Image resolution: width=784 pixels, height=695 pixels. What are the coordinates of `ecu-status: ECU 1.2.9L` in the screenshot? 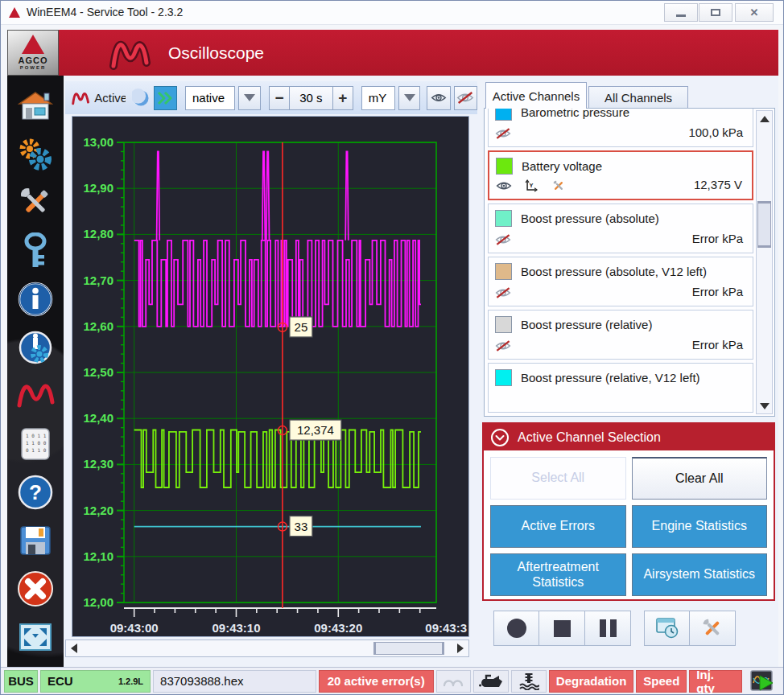 It's located at (95, 681).